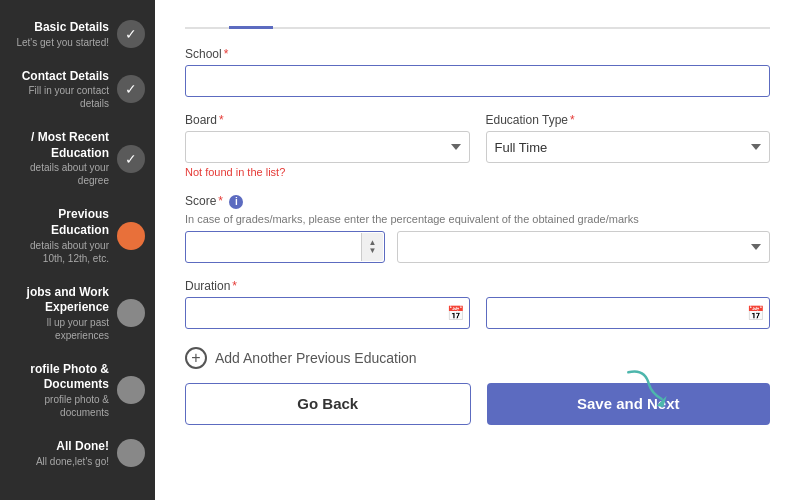  Describe the element at coordinates (478, 20) in the screenshot. I see `tab-bar` at that location.